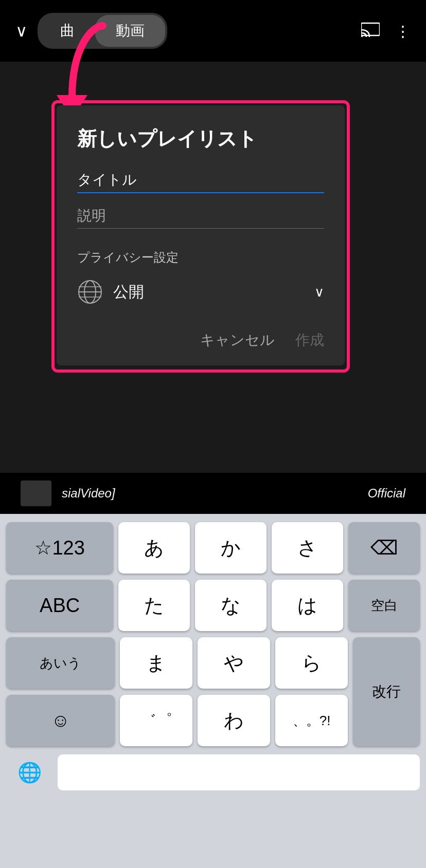  I want to click on privacy-left: 公開, so click(111, 292).